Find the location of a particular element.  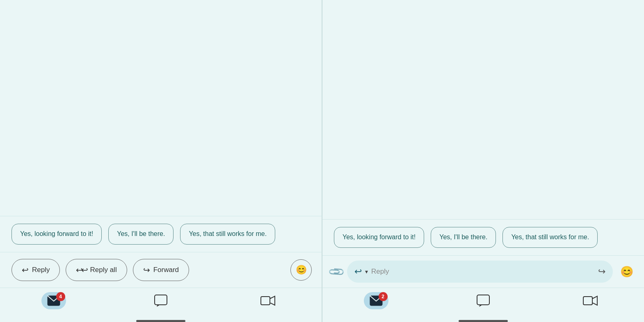

right-mail-icon-wrap: 2 is located at coordinates (376, 301).